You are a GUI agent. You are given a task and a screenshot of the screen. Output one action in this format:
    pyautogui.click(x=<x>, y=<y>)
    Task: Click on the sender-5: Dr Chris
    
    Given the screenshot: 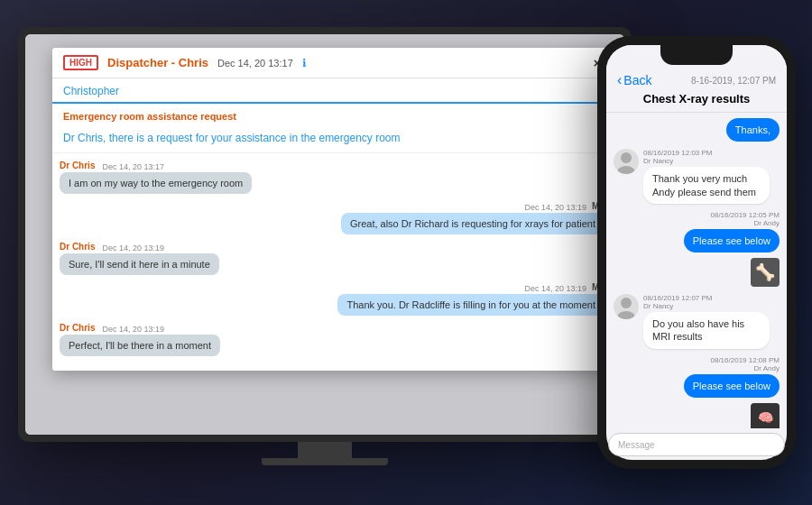 What is the action you would take?
    pyautogui.click(x=78, y=328)
    